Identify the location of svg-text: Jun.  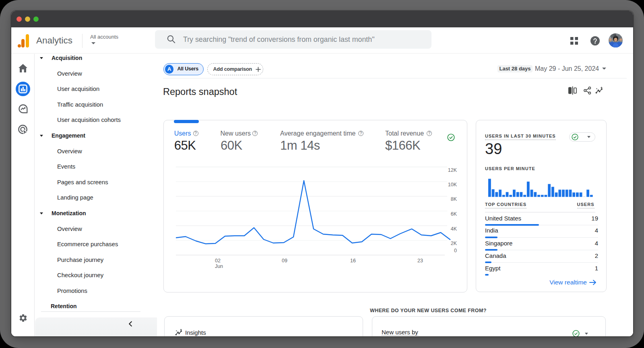
(219, 266).